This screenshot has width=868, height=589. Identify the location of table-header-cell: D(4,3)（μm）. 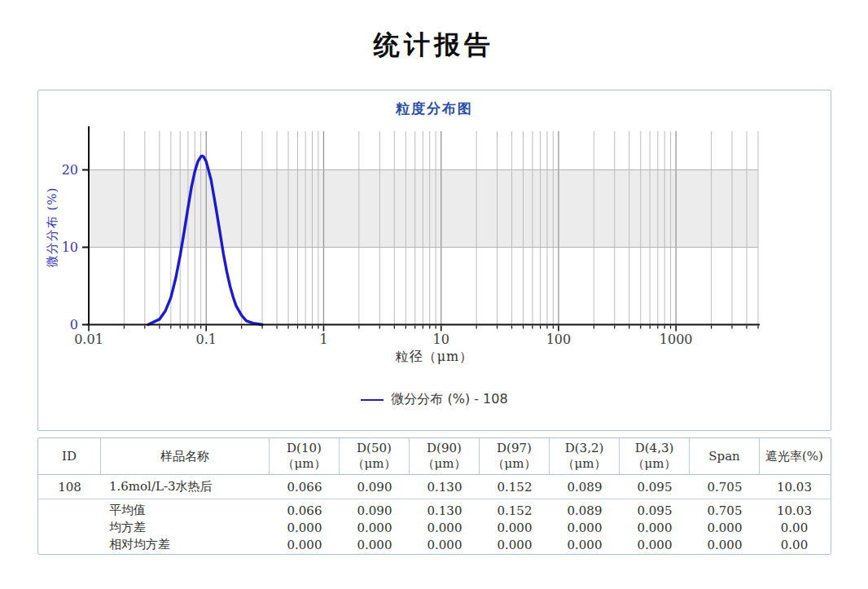
(655, 456).